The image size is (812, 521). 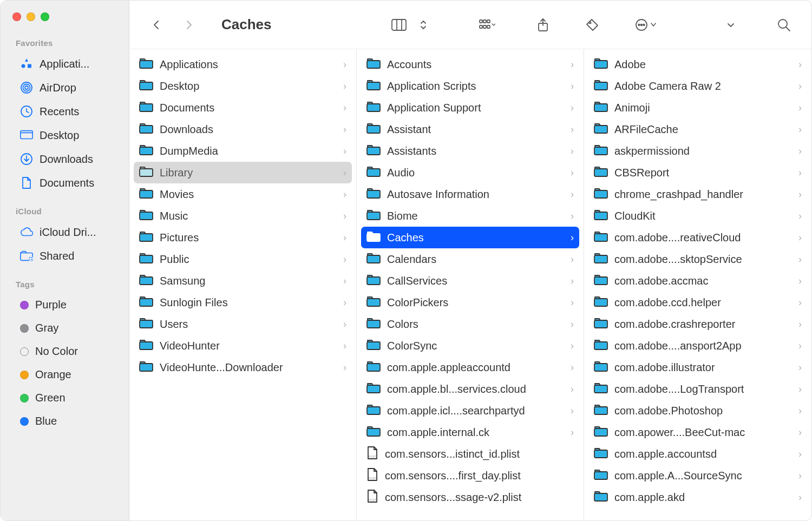 I want to click on finder-item: com.adobe....LogTransport ›, so click(x=698, y=389).